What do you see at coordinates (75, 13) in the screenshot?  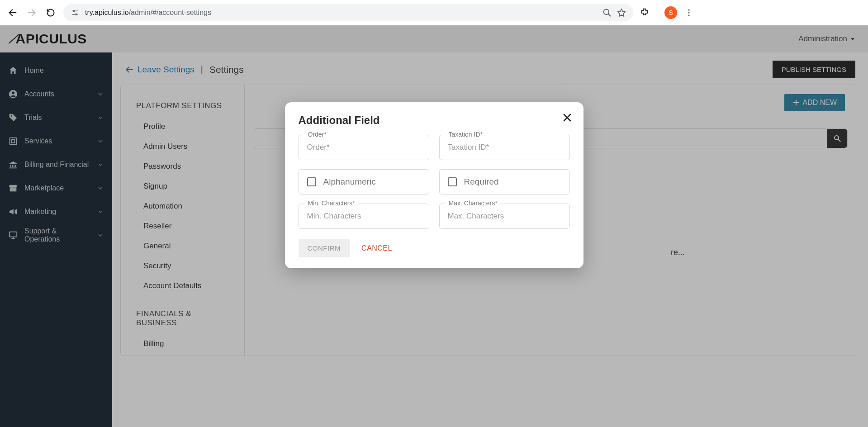 I see `site-settings-icon` at bounding box center [75, 13].